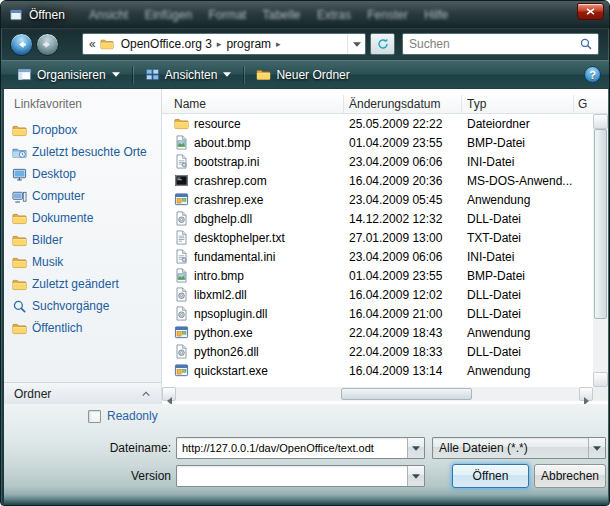  What do you see at coordinates (82, 240) in the screenshot?
I see `sidebar-item: Bilder` at bounding box center [82, 240].